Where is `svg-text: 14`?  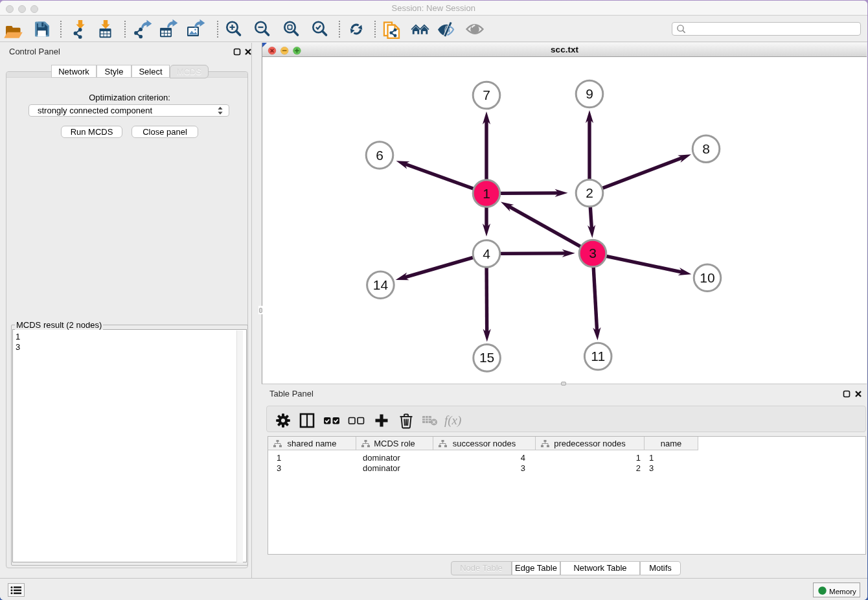
svg-text: 14 is located at coordinates (381, 285).